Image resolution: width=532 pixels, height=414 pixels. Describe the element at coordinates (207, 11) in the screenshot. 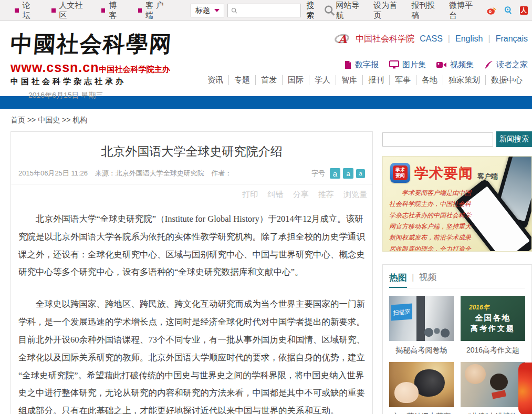

I see `search-category-select: 标题` at that location.